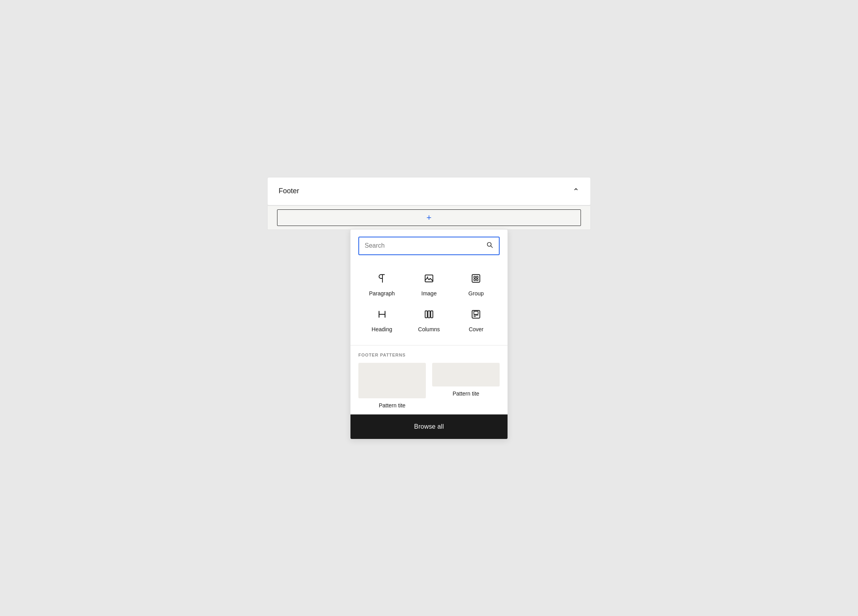 The image size is (858, 616). I want to click on pattern-card-1: Pattern tite, so click(392, 386).